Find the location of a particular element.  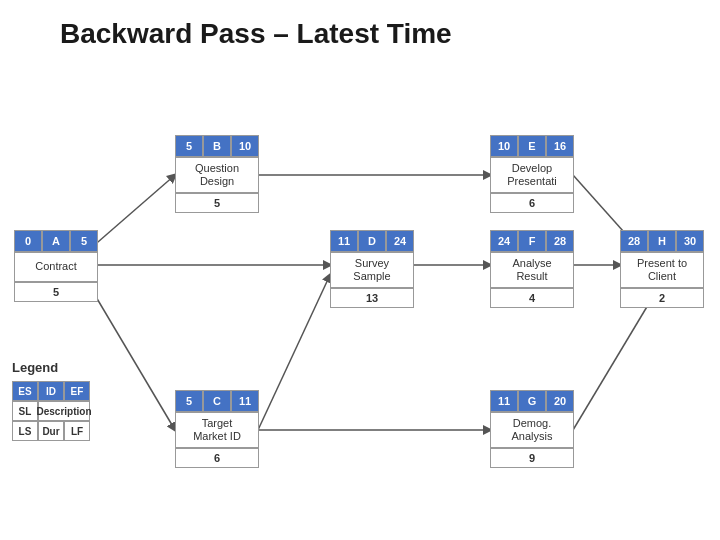

node-G-dur: 9 is located at coordinates (532, 458).